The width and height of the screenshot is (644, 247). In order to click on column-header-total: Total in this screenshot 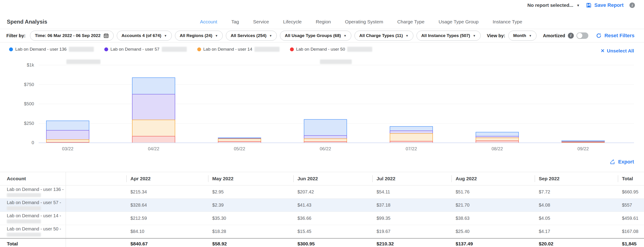, I will do `click(631, 179)`.